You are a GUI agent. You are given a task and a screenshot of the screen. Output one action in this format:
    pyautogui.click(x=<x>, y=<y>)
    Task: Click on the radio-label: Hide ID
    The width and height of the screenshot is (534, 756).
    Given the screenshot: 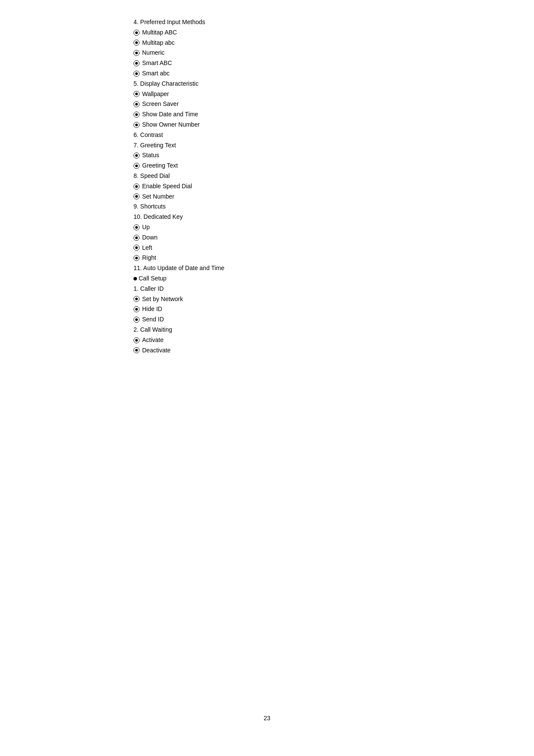 What is the action you would take?
    pyautogui.click(x=152, y=309)
    